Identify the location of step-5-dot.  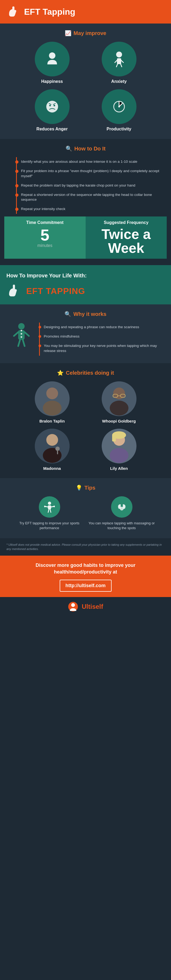
(17, 209).